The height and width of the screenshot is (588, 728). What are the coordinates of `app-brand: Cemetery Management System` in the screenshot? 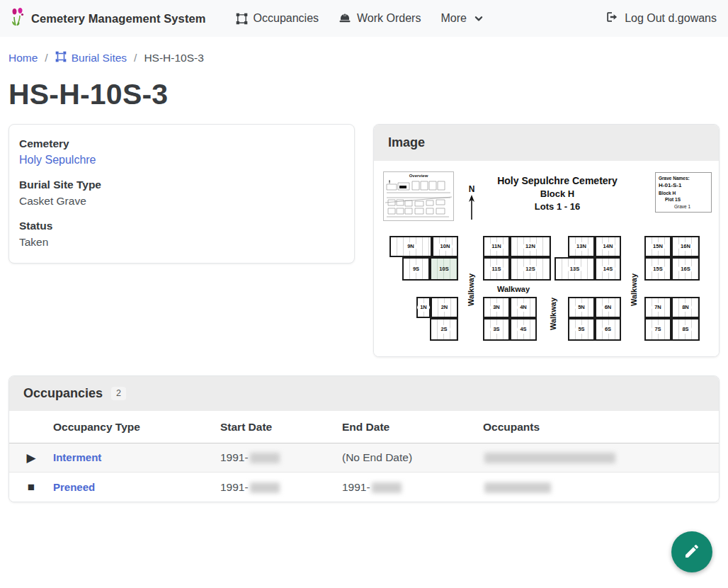 It's located at (108, 18).